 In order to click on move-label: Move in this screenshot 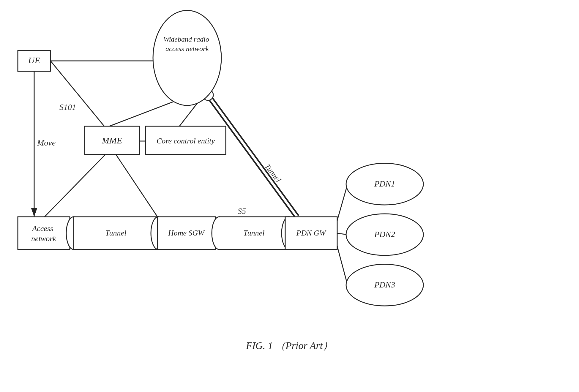, I will do `click(46, 143)`.